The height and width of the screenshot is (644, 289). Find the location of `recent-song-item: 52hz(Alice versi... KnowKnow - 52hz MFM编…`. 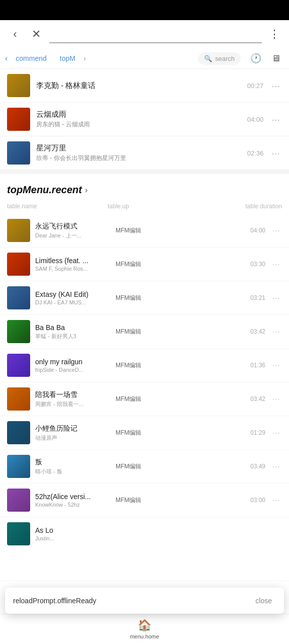

recent-song-item: 52hz(Alice versi... KnowKnow - 52hz MFM编… is located at coordinates (145, 500).